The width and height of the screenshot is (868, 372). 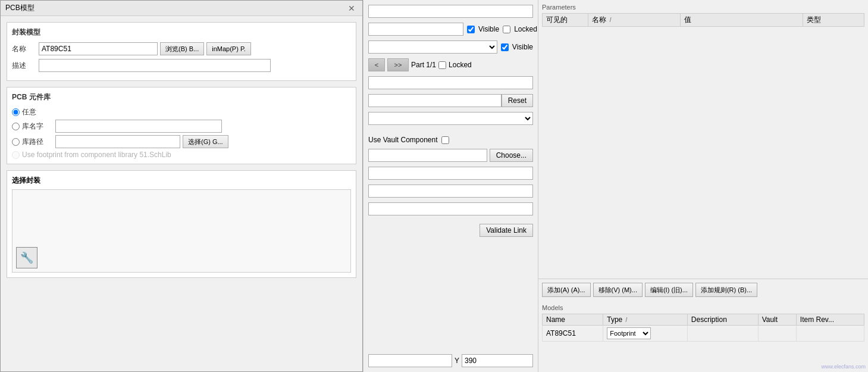 What do you see at coordinates (451, 29) in the screenshot?
I see `visible-locked-row: Visible Locked` at bounding box center [451, 29].